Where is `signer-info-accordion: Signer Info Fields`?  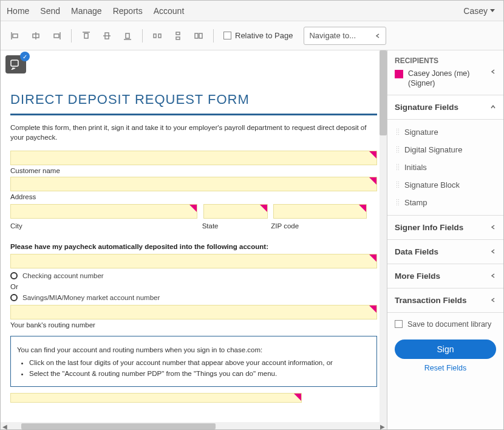
signer-info-accordion: Signer Info Fields is located at coordinates (446, 228).